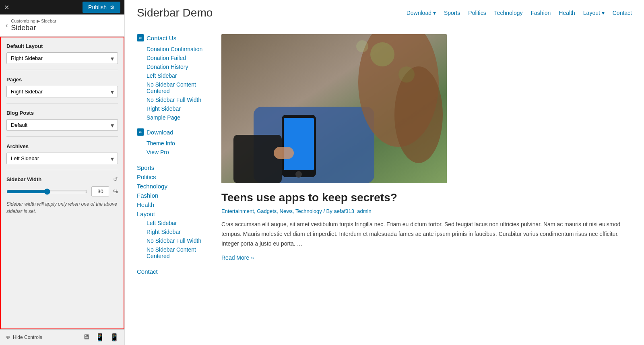 The height and width of the screenshot is (345, 644). I want to click on sidebar-width-row: Sidebar Width ↺, so click(62, 179).